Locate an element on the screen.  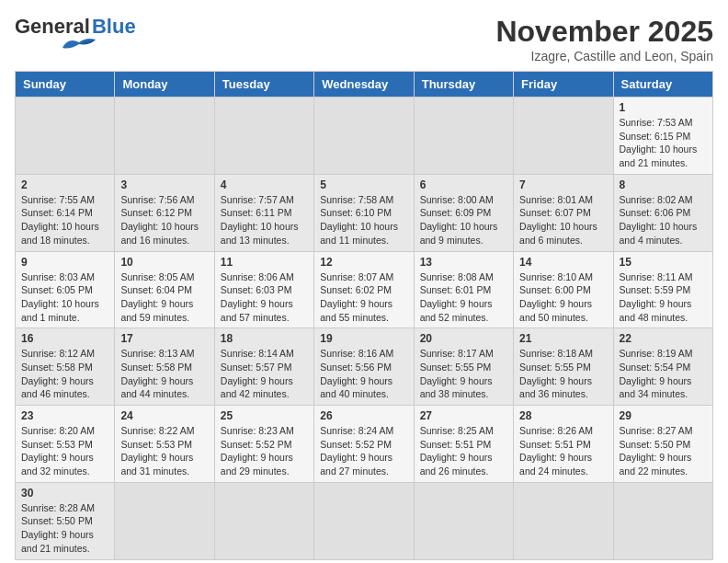
calendar-week-row: 2Sunrise: 7:55 AM Sunset: 6:14 PM Daylig… is located at coordinates (364, 213).